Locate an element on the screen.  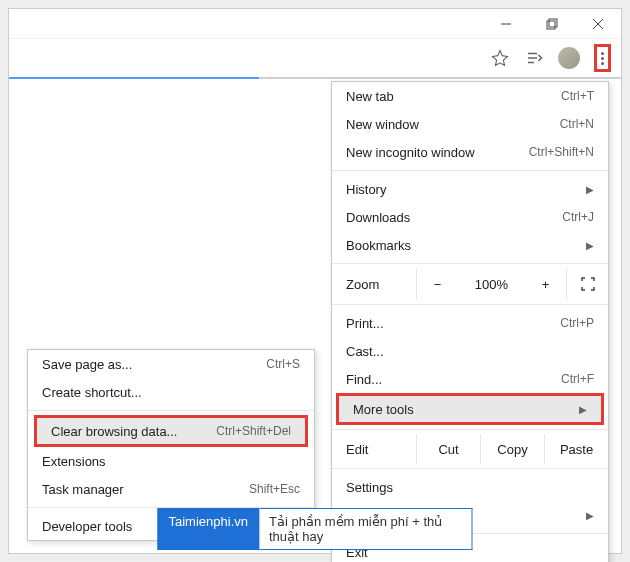
menu-shortcut: Ctrl+J is located at coordinates (578, 217).